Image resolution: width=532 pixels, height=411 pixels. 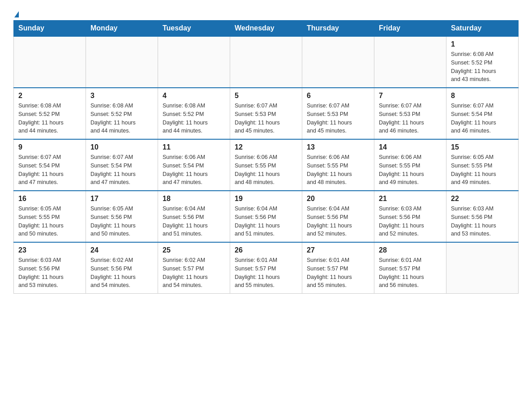 What do you see at coordinates (266, 217) in the screenshot?
I see `calendar-cell: 19Sunrise: 6:04 AM Sunset: 5:56 PM Dayli…` at bounding box center [266, 217].